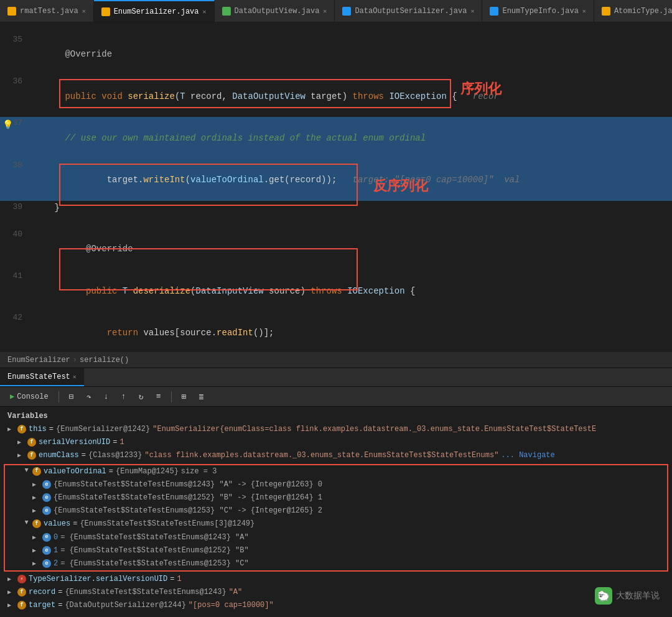  I want to click on tab-icon-blue, so click(347, 11).